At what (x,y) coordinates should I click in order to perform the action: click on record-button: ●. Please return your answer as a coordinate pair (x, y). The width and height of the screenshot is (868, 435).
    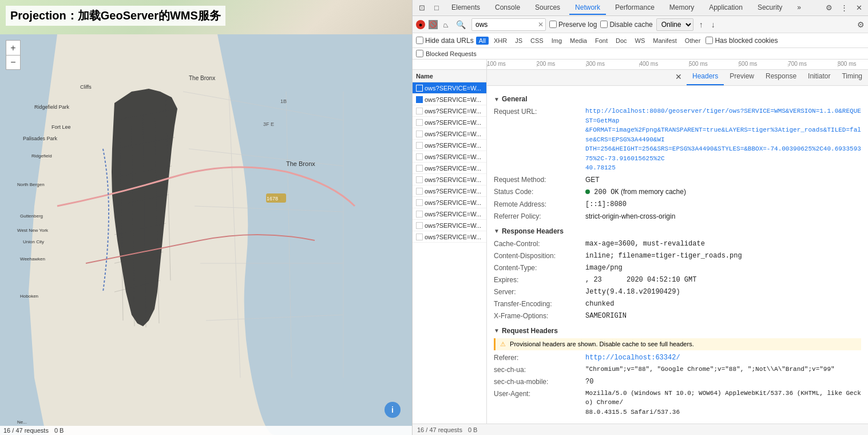
    Looking at the image, I should click on (421, 25).